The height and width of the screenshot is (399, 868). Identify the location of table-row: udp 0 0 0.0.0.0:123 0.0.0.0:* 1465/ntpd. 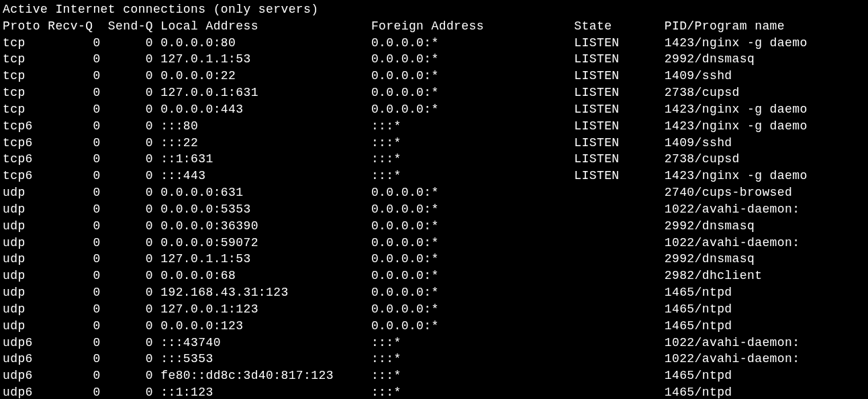
(434, 326).